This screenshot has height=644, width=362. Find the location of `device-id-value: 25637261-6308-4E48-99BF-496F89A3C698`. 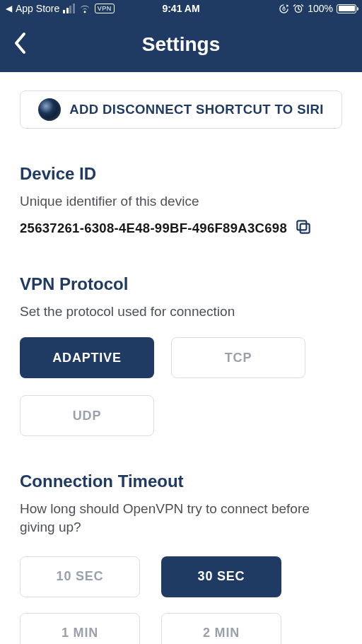

device-id-value: 25637261-6308-4E48-99BF-496F89A3C698 is located at coordinates (153, 228).